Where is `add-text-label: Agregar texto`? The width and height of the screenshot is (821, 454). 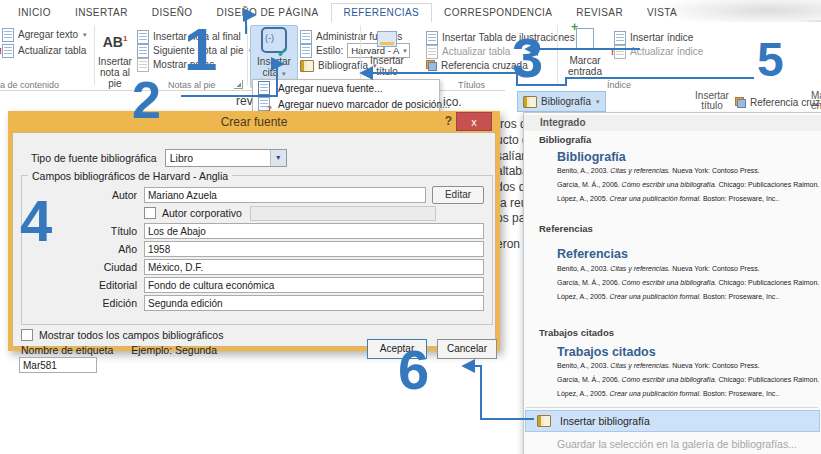 add-text-label: Agregar texto is located at coordinates (48, 34).